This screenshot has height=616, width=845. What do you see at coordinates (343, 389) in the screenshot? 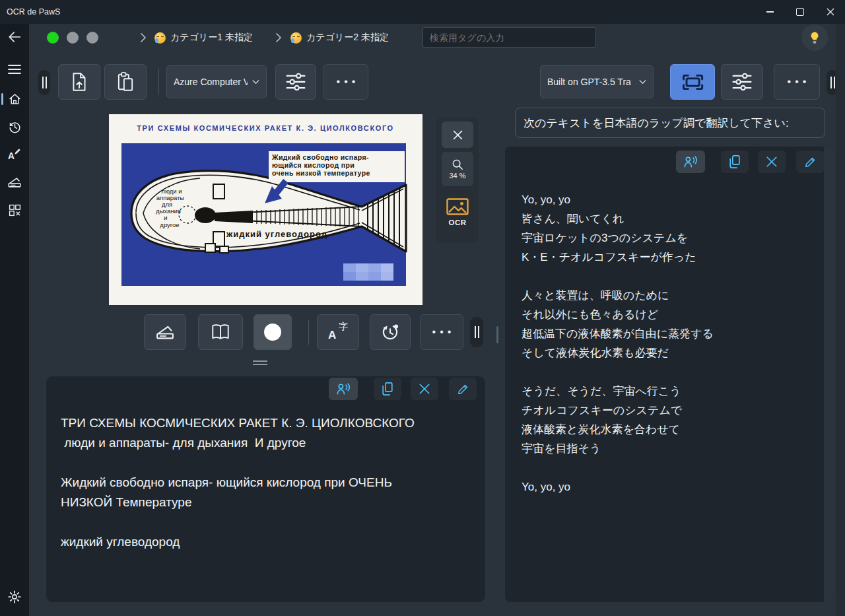
I see `ocr-read-aloud-button` at bounding box center [343, 389].